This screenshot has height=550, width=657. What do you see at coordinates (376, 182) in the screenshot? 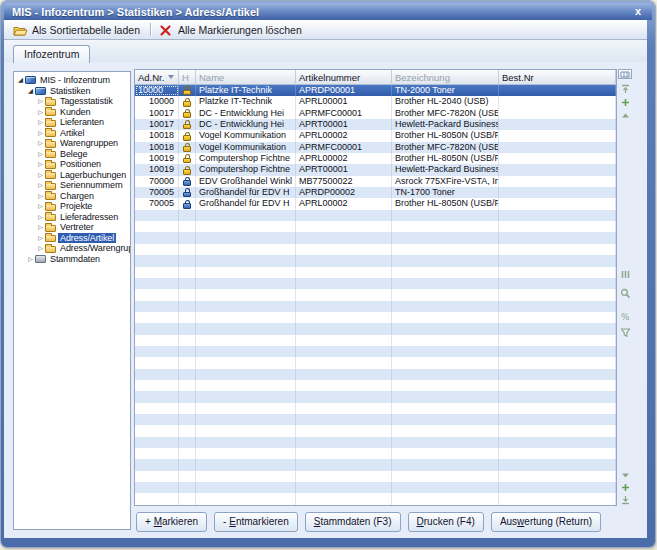
I see `table-row: 70000EDV Großhandel WinklMB77500022Asroc…` at bounding box center [376, 182].